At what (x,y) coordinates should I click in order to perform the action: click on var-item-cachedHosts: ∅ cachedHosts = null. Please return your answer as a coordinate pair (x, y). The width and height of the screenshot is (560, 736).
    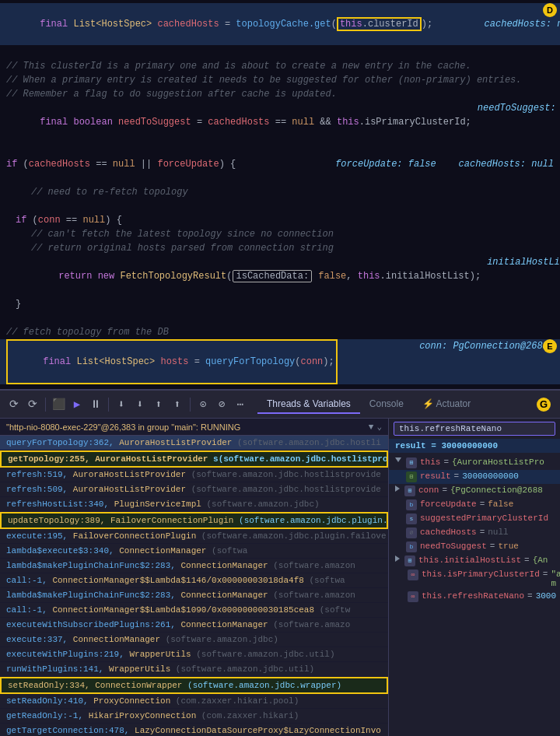
    Looking at the image, I should click on (474, 533).